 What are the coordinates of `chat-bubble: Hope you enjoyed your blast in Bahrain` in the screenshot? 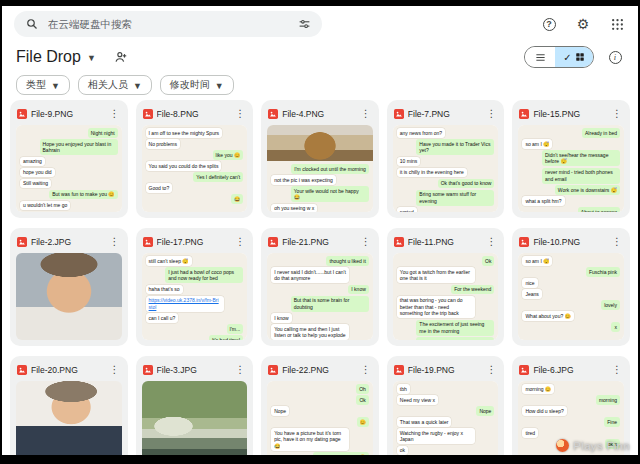 It's located at (79, 147).